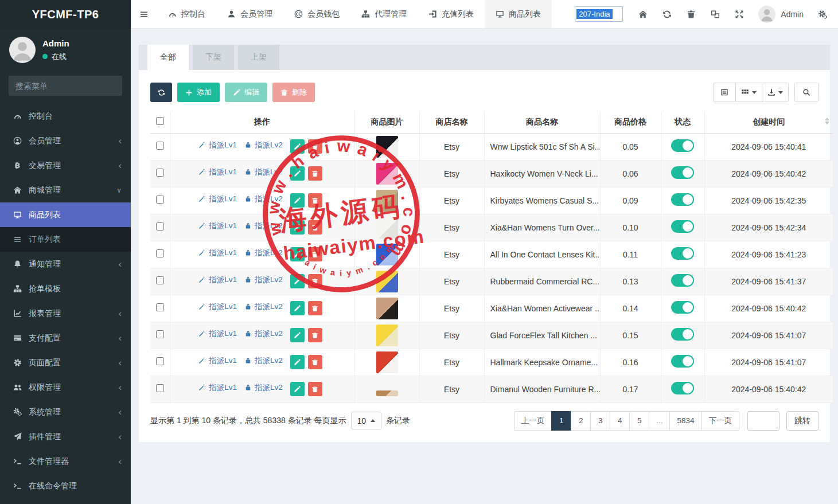 The image size is (838, 504). Describe the element at coordinates (384, 14) in the screenshot. I see `navbar-item-3: 代理管理` at that location.